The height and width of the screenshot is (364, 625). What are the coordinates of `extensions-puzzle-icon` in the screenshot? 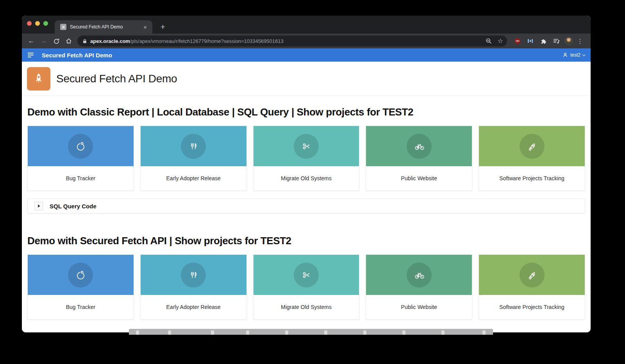 It's located at (543, 41).